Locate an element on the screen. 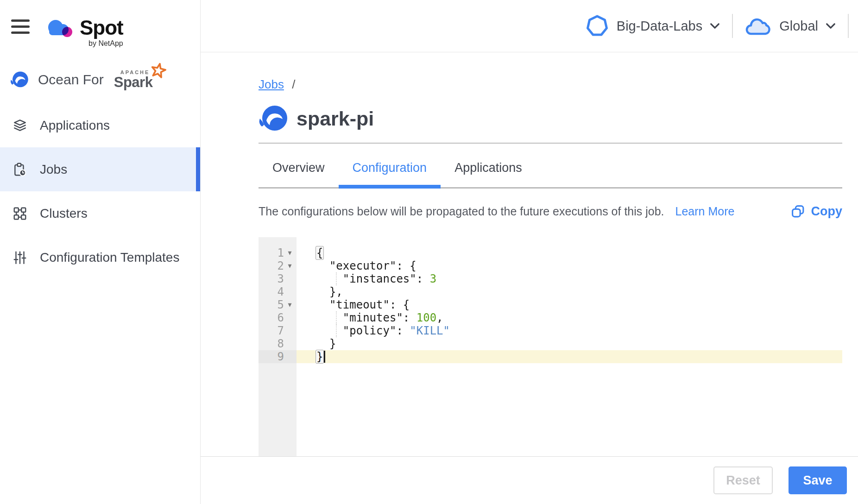 Image resolution: width=858 pixels, height=504 pixels. breadcrumb: Jobs / is located at coordinates (550, 84).